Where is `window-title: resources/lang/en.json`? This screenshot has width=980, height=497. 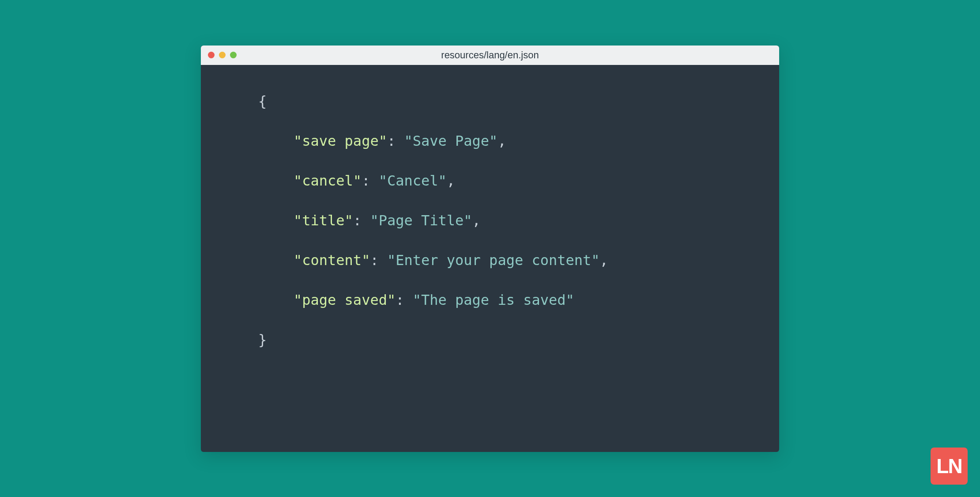 window-title: resources/lang/en.json is located at coordinates (490, 55).